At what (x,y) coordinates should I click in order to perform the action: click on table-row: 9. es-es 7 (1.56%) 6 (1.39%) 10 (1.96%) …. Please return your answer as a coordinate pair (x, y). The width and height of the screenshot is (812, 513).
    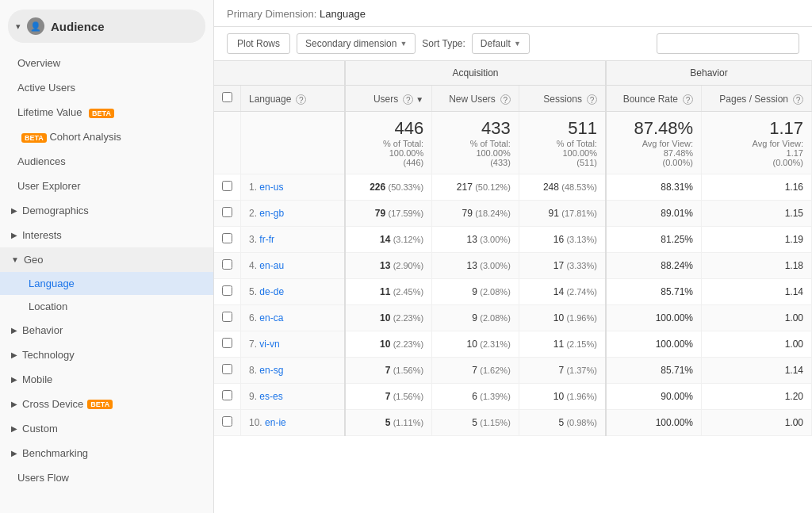
    Looking at the image, I should click on (513, 396).